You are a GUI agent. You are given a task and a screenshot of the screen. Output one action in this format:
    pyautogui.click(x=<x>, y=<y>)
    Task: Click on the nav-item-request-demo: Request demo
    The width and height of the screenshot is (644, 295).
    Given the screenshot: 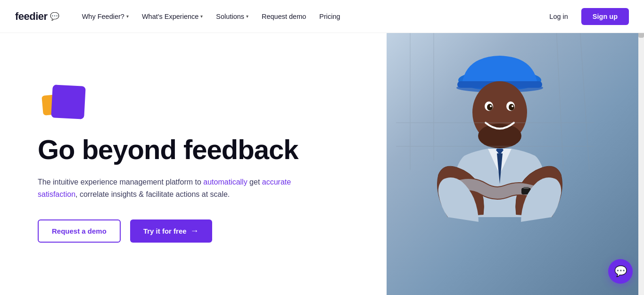 What is the action you would take?
    pyautogui.click(x=284, y=17)
    